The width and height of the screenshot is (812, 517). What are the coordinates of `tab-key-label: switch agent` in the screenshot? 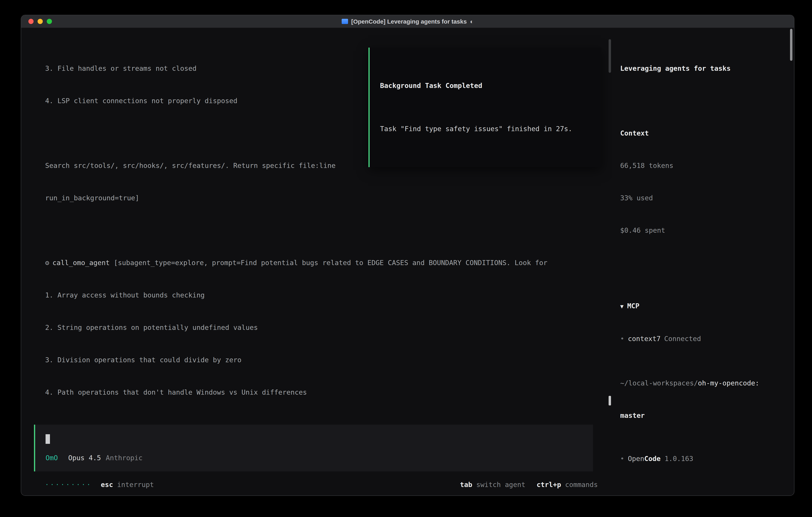 It's located at (501, 485).